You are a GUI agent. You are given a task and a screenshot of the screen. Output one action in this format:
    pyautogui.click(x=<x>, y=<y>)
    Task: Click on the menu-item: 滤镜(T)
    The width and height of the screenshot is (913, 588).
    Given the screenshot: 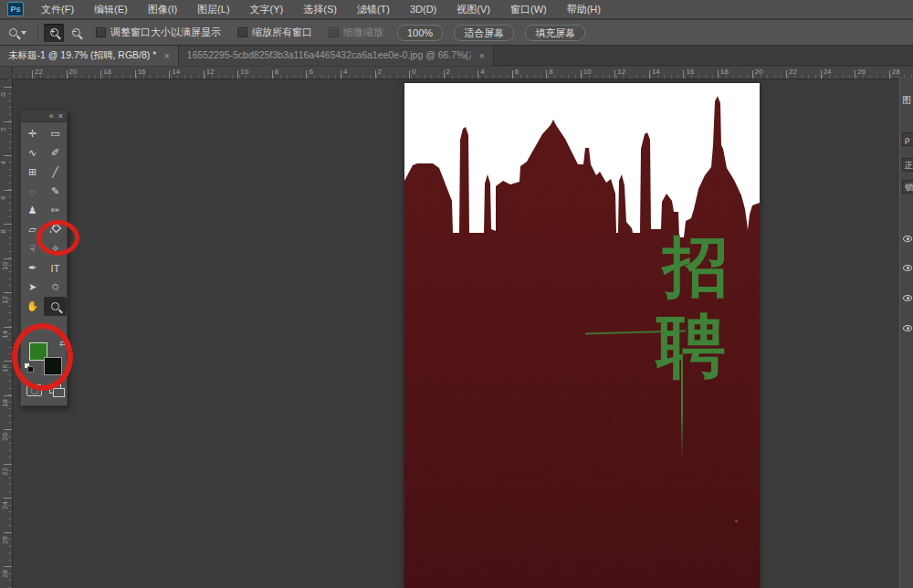 What is the action you would take?
    pyautogui.click(x=373, y=9)
    